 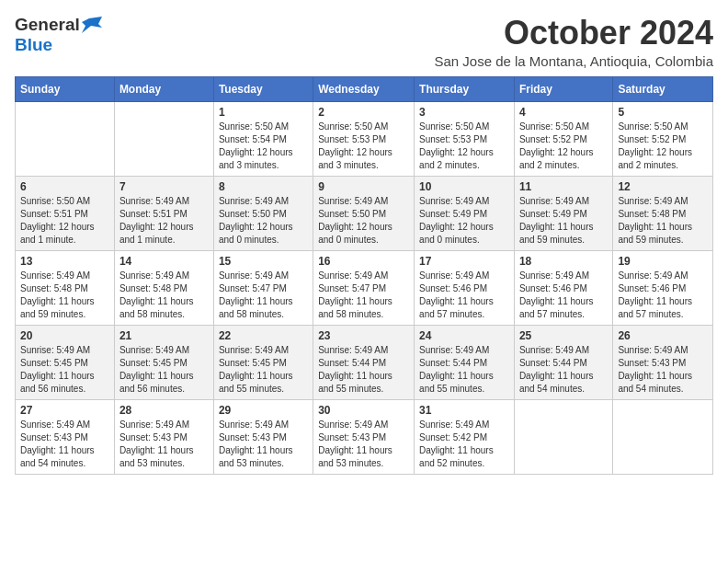 I want to click on day-info: Sunrise: 5:49 AM Sunset: 5:44 PM Dayligh…, so click(x=464, y=370).